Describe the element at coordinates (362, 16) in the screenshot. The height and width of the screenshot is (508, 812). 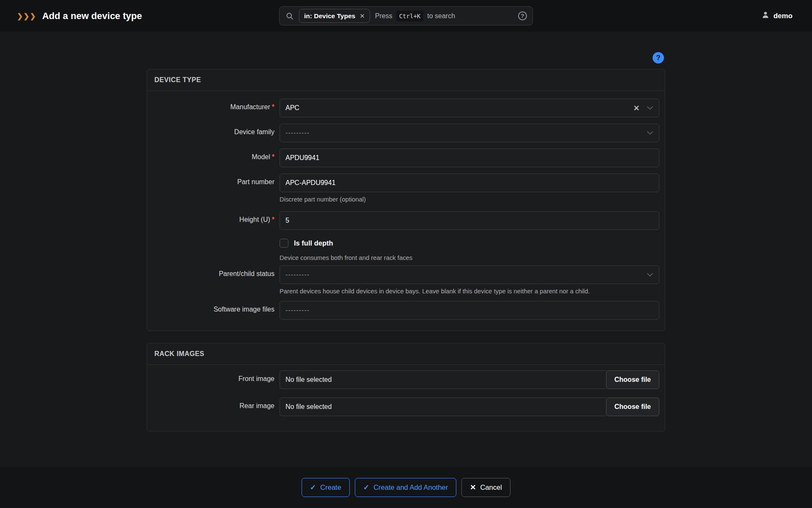
I see `chip-clear-icon: ✕` at that location.